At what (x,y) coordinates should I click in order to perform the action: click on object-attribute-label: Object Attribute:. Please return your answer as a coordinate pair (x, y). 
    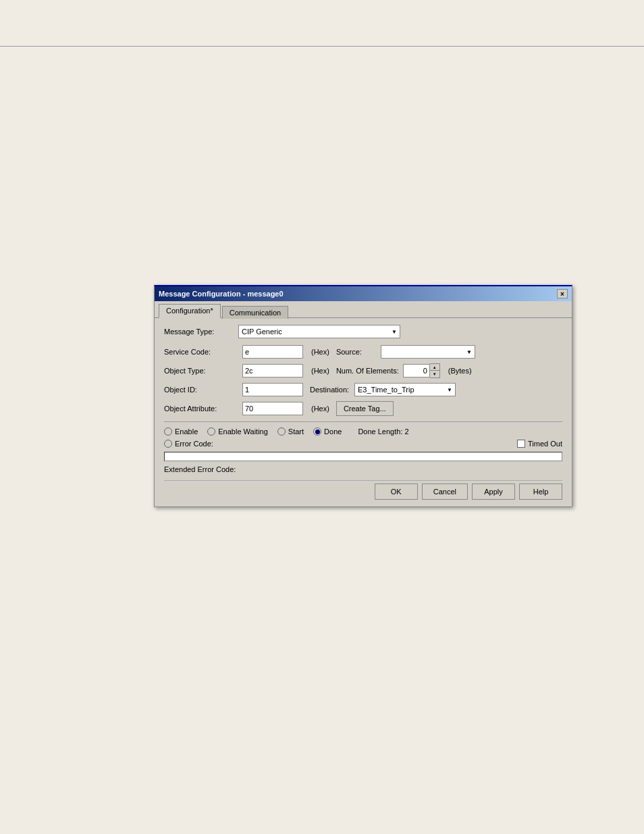
    Looking at the image, I should click on (201, 409).